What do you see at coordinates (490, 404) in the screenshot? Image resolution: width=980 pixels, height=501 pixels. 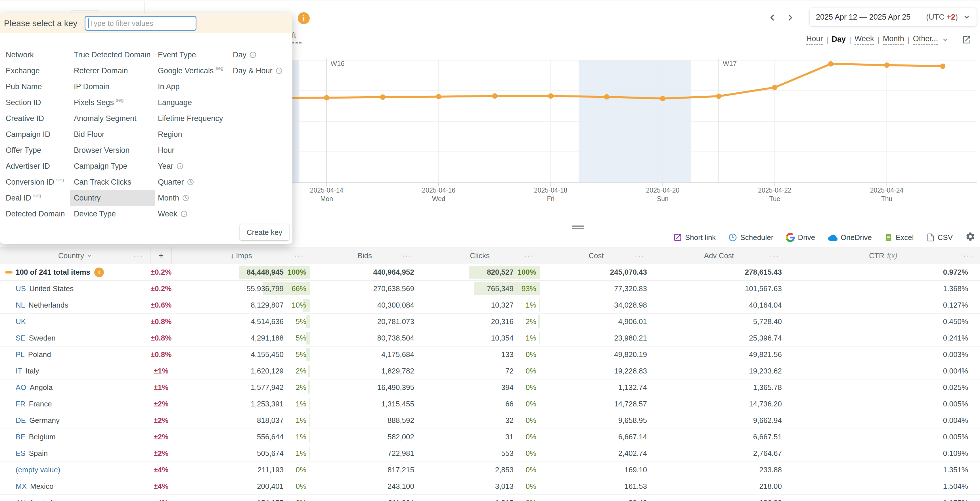 I see `table-row: FRFrance±2%1,253,3911%1,315,455660%14,72…` at bounding box center [490, 404].